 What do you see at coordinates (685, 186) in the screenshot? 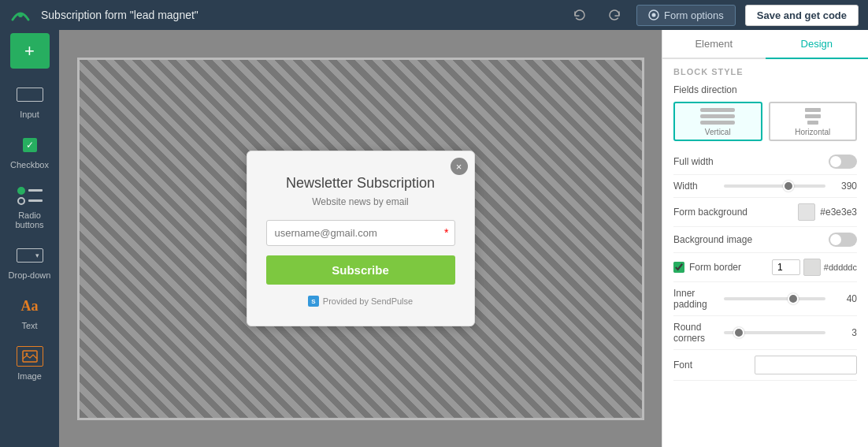
I see `width-label: Width` at bounding box center [685, 186].